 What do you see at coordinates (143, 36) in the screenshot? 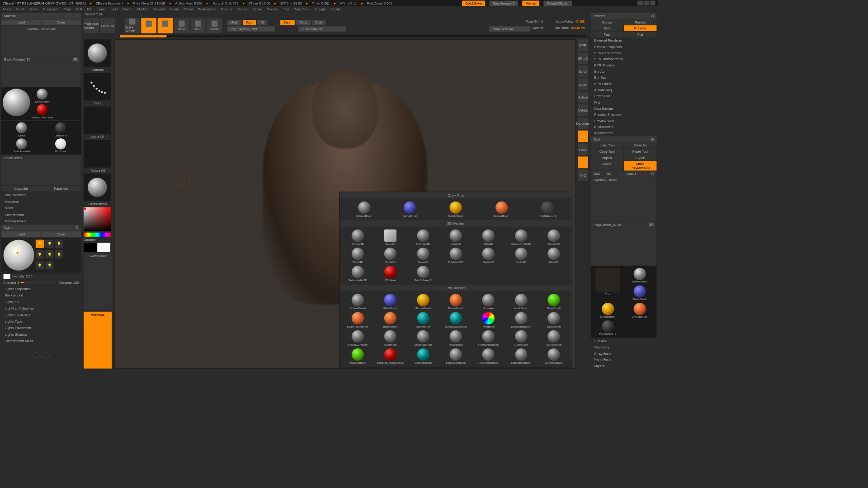
I see `timeline-scrubber` at bounding box center [143, 36].